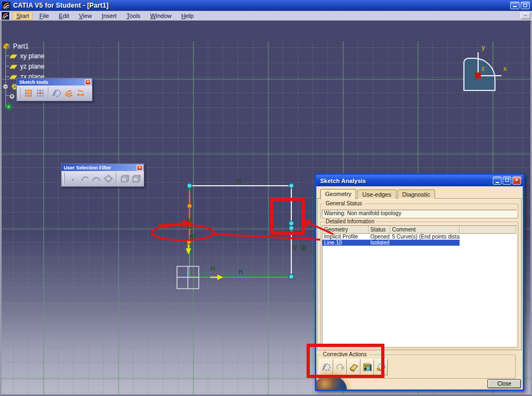  I want to click on curve-filter-button, so click(85, 179).